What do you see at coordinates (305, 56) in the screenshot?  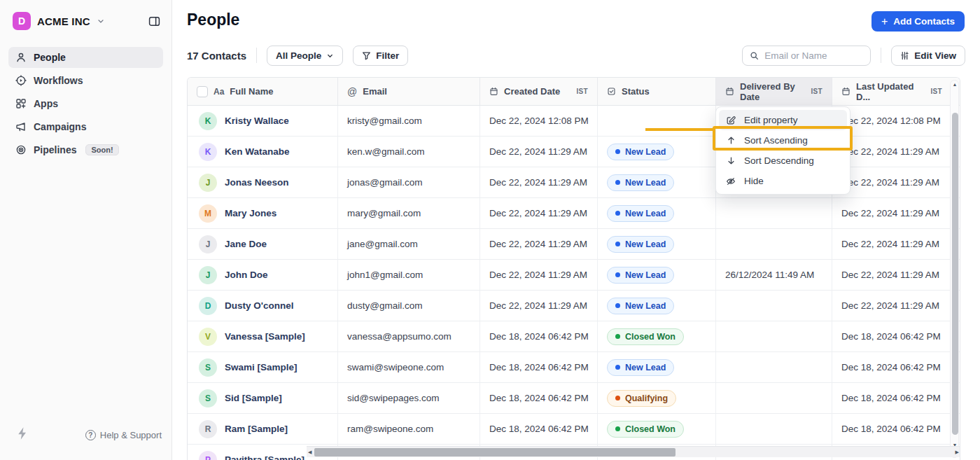 I see `view-selector-dropdown: All People` at bounding box center [305, 56].